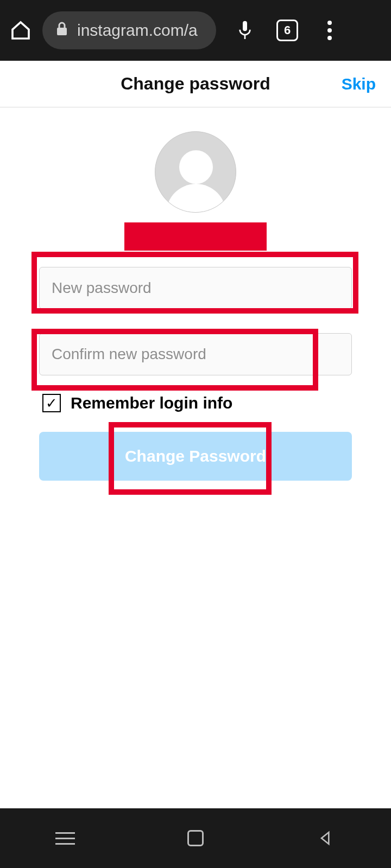 This screenshot has height=868, width=391. I want to click on remember-checkbox: ✓, so click(52, 403).